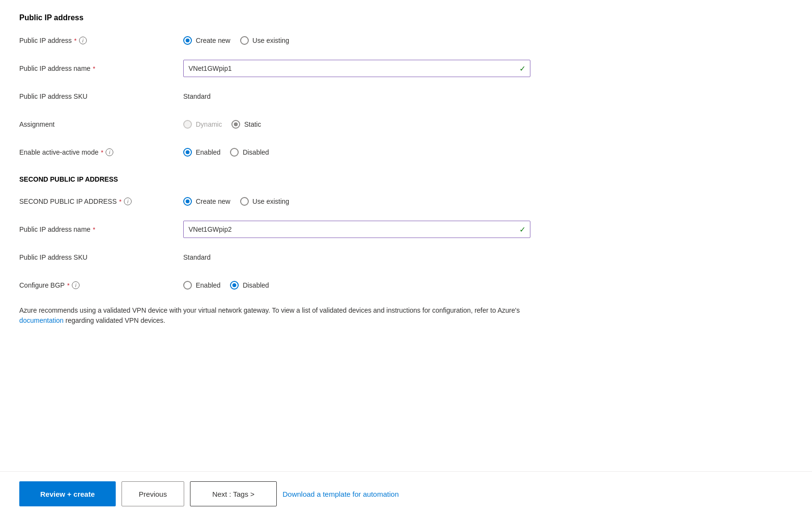 Image resolution: width=812 pixels, height=516 pixels. What do you see at coordinates (209, 124) in the screenshot?
I see `radio-label-dynamic: Dynamic` at bounding box center [209, 124].